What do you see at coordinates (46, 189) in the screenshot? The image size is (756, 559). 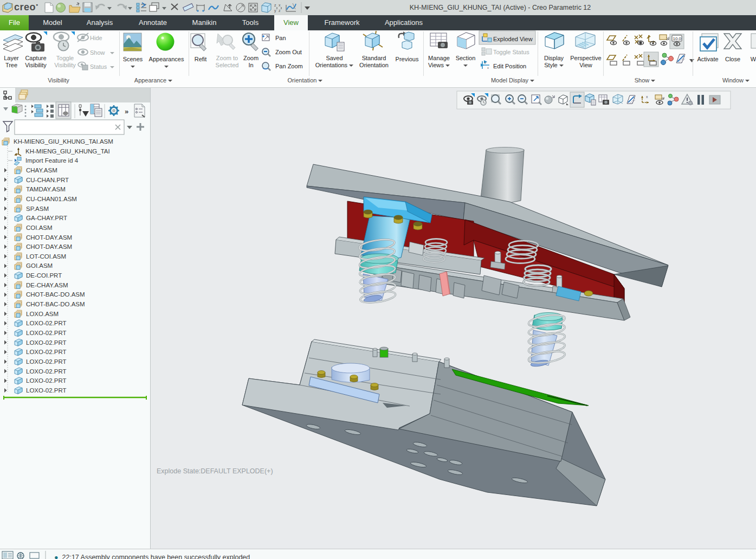 I see `svg-text: TAMDAY.ASM` at bounding box center [46, 189].